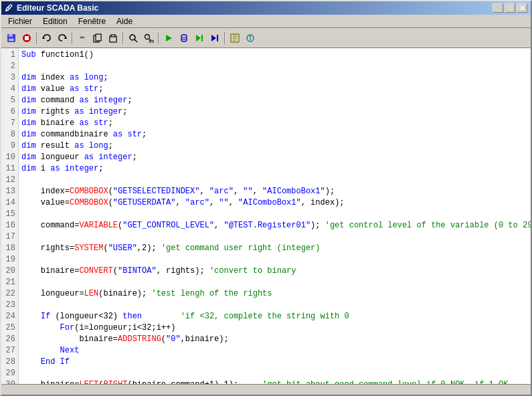 The image size is (532, 396). Describe the element at coordinates (274, 55) in the screenshot. I see `code-line: Sub function1()` at that location.